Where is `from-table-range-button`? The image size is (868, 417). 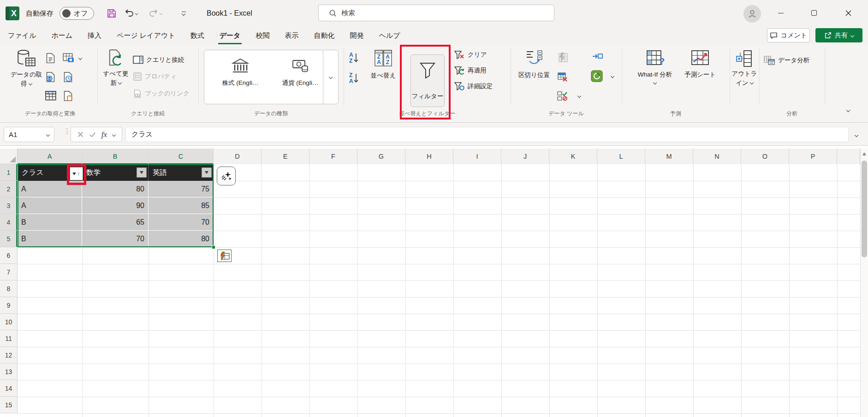
from-table-range-button is located at coordinates (51, 96).